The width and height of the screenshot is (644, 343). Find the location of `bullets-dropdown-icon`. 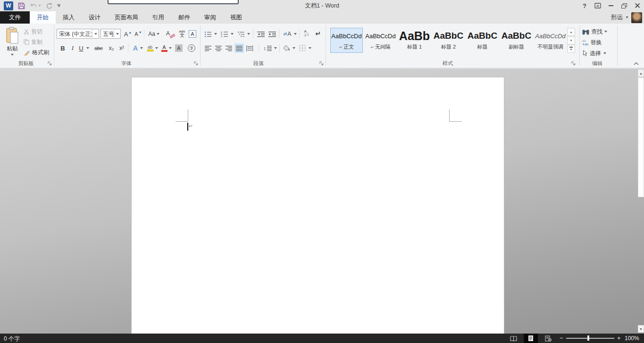

bullets-dropdown-icon is located at coordinates (216, 34).